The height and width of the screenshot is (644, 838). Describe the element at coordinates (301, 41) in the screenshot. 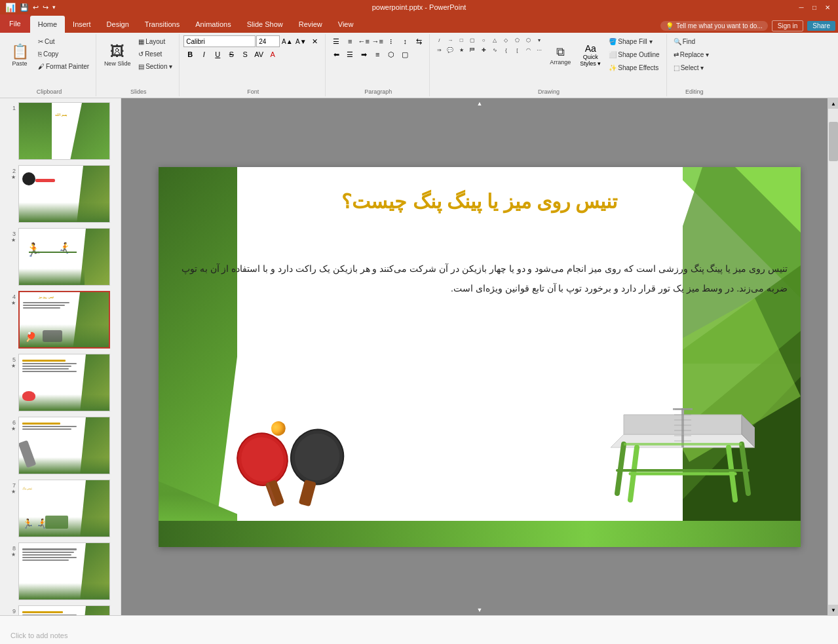

I see `font-size-decrease-button: A▼` at that location.